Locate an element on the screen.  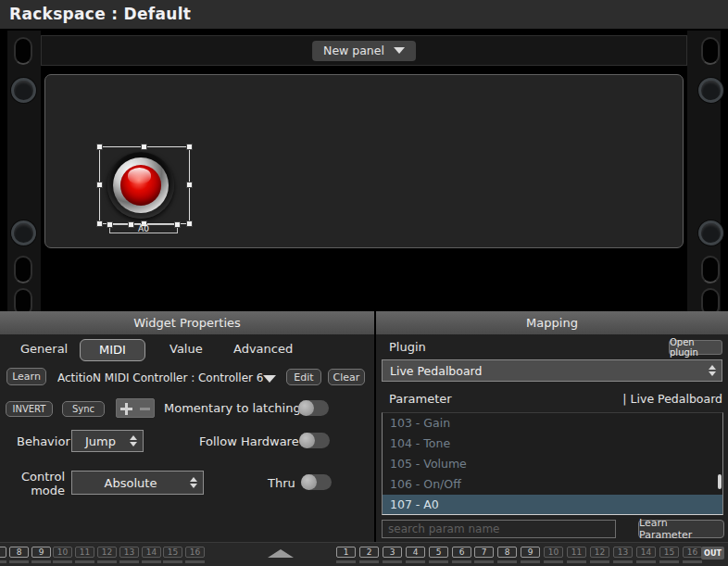
parameter-row: 105 - Volume is located at coordinates (552, 464).